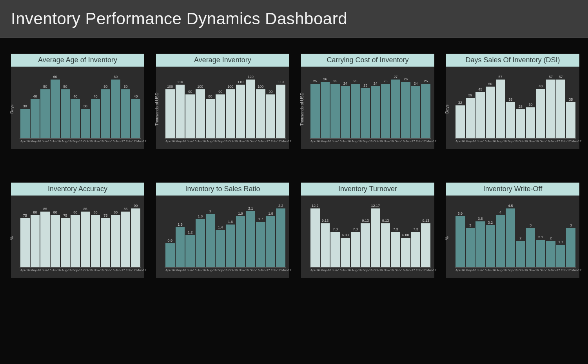 The height and width of the screenshot is (364, 588). I want to click on bar: 26, so click(325, 105).